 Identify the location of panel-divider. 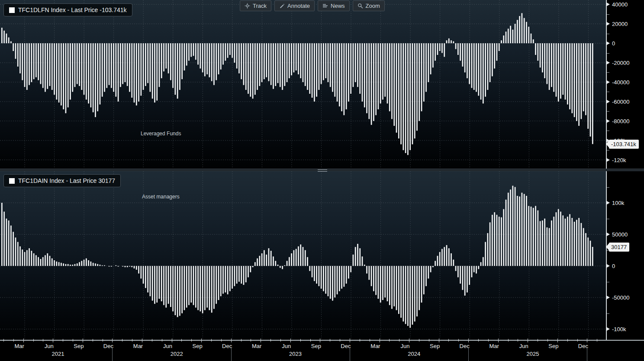
(322, 170).